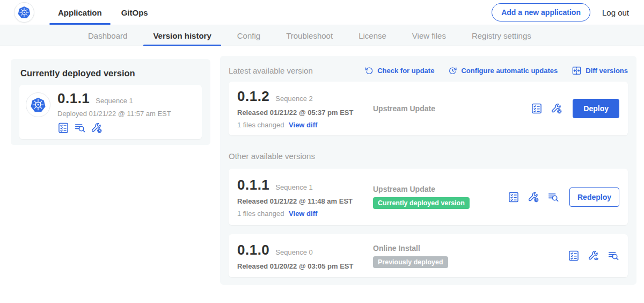 The width and height of the screenshot is (644, 303). What do you see at coordinates (111, 73) in the screenshot?
I see `currently-deployed-title: Currently deployed version` at bounding box center [111, 73].